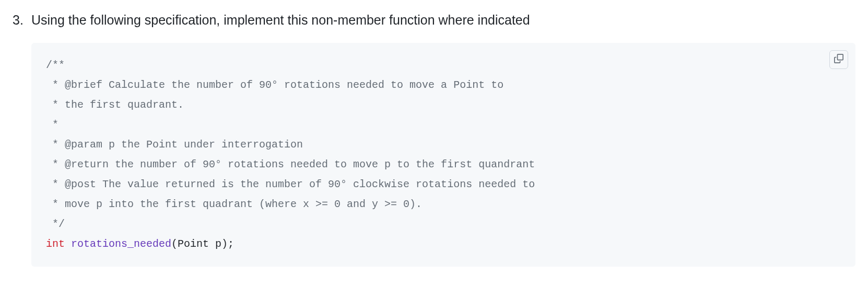 The width and height of the screenshot is (868, 297). What do you see at coordinates (55, 244) in the screenshot?
I see `code-keyword: int` at bounding box center [55, 244].